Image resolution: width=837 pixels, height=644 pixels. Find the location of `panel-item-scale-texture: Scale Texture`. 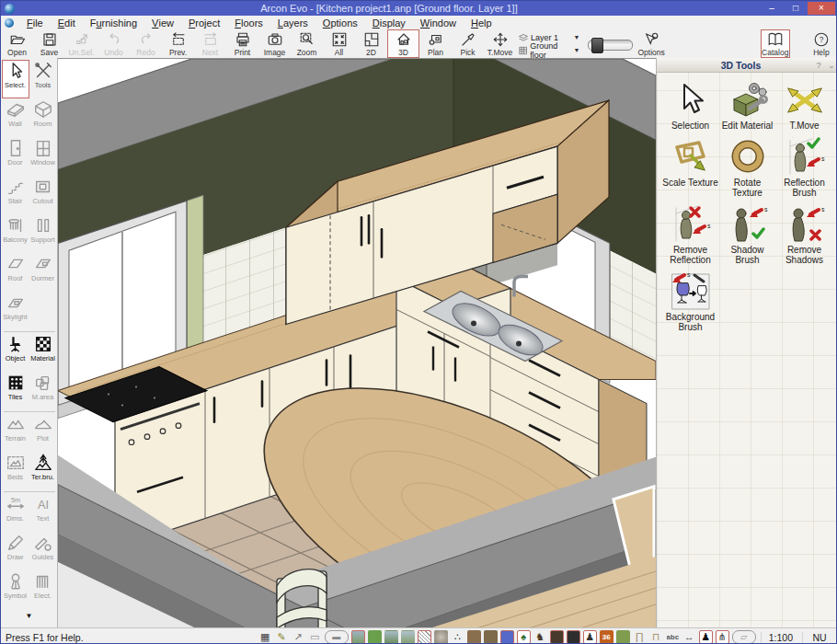

panel-item-scale-texture: Scale Texture is located at coordinates (691, 167).